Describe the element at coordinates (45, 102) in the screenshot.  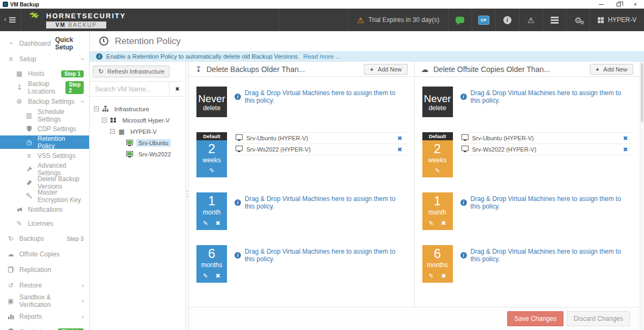
I see `sidebar-item-backup-settings: ⚙Backup Settings›` at that location.